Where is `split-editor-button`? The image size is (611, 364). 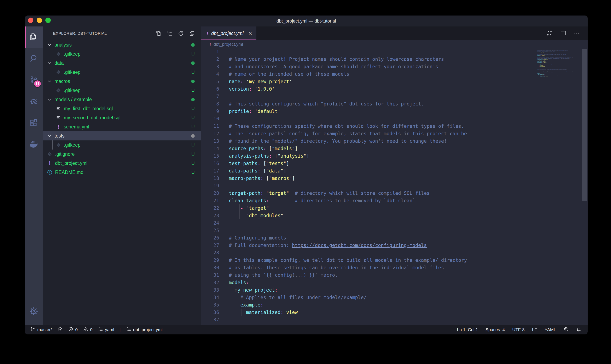
split-editor-button is located at coordinates (563, 33).